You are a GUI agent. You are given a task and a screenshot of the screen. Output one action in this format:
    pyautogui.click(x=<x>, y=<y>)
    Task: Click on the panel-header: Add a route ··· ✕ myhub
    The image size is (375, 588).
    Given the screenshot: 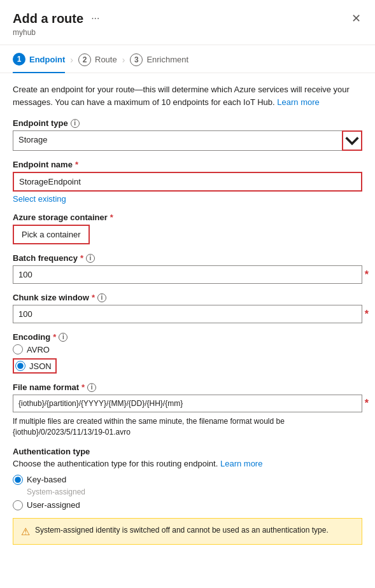 What is the action you would take?
    pyautogui.click(x=187, y=23)
    